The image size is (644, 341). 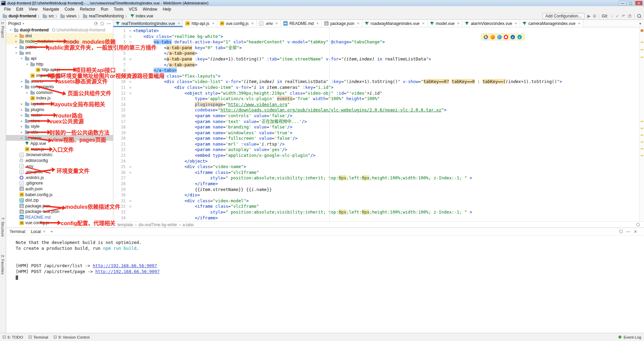 What do you see at coordinates (59, 59) in the screenshot?
I see `tree-item: ▾api` at bounding box center [59, 59].